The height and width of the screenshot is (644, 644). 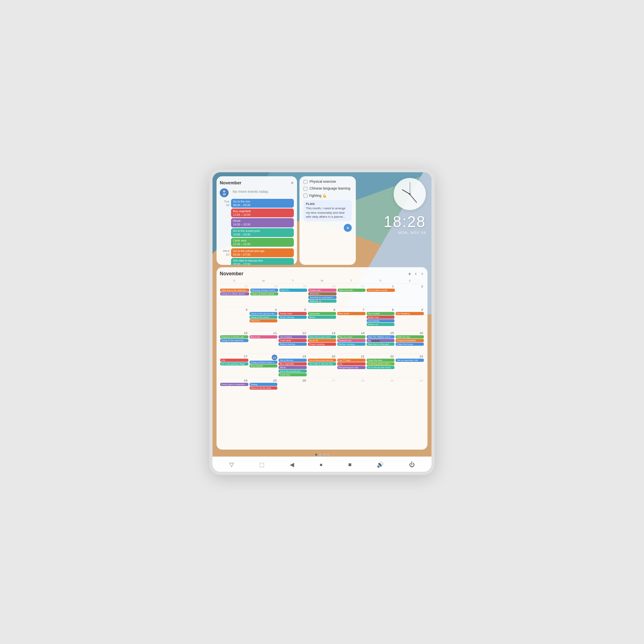 What do you see at coordinates (322, 337) in the screenshot?
I see `ev-project-work: Deal with project work` at bounding box center [322, 337].